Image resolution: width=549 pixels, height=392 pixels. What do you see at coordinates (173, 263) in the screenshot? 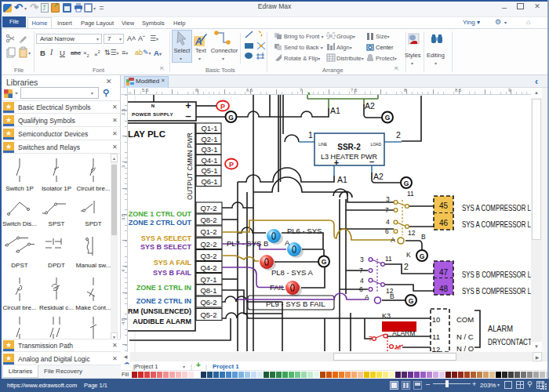
I see `svg-text: SYS A FAIL` at bounding box center [173, 263].